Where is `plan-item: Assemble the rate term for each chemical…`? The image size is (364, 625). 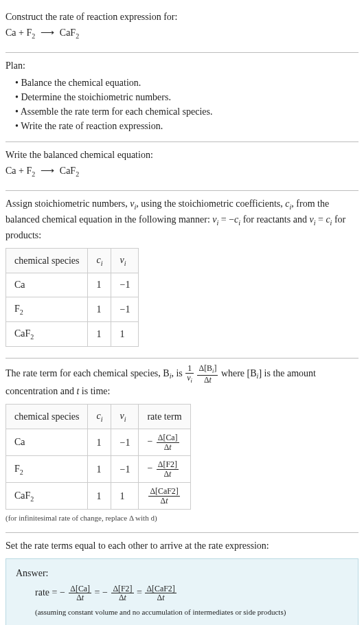
plan-item: Assemble the rate term for each chemical… is located at coordinates (187, 111).